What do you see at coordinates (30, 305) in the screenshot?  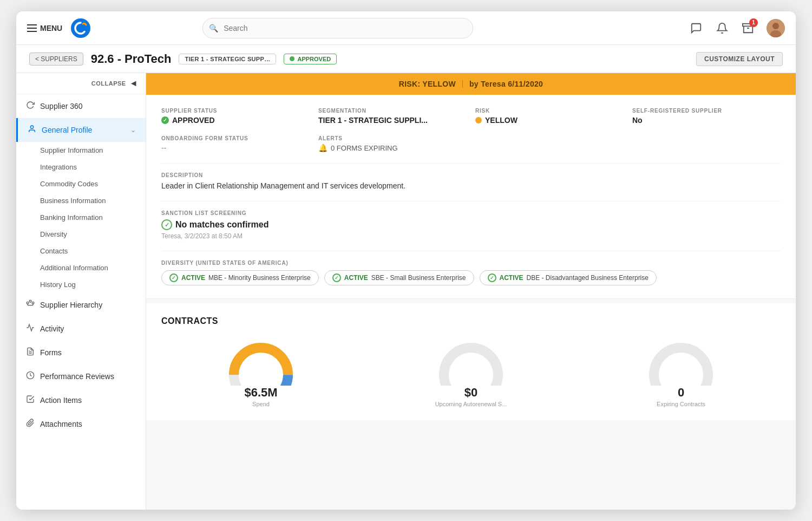 I see `supplierhierarchy-icon` at bounding box center [30, 305].